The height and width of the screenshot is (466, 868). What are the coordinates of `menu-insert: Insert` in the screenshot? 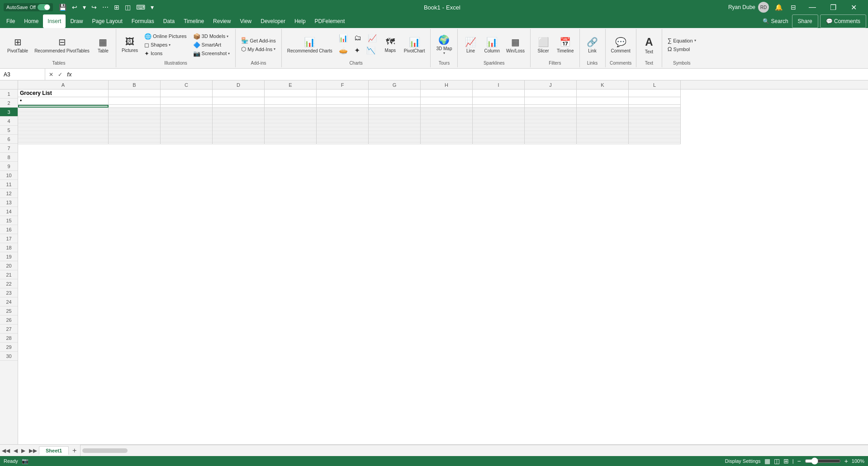 It's located at (54, 21).